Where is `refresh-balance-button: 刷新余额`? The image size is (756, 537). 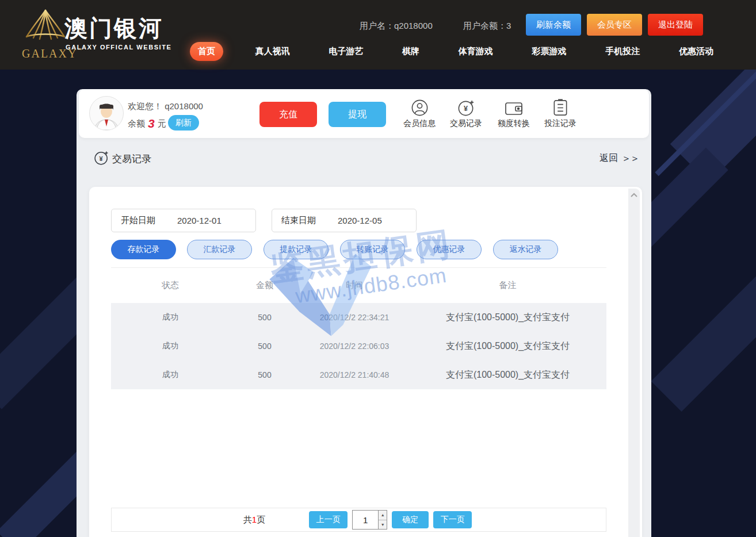 refresh-balance-button: 刷新余额 is located at coordinates (553, 25).